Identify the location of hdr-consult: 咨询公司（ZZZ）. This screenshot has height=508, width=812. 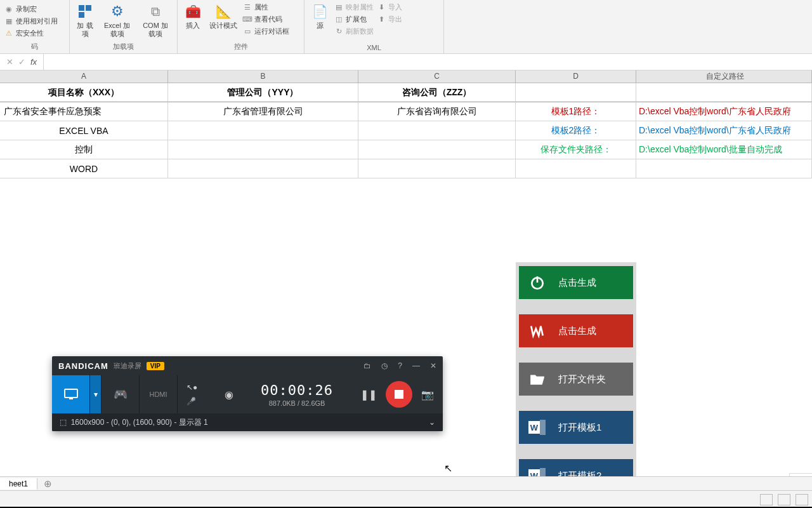
(437, 93).